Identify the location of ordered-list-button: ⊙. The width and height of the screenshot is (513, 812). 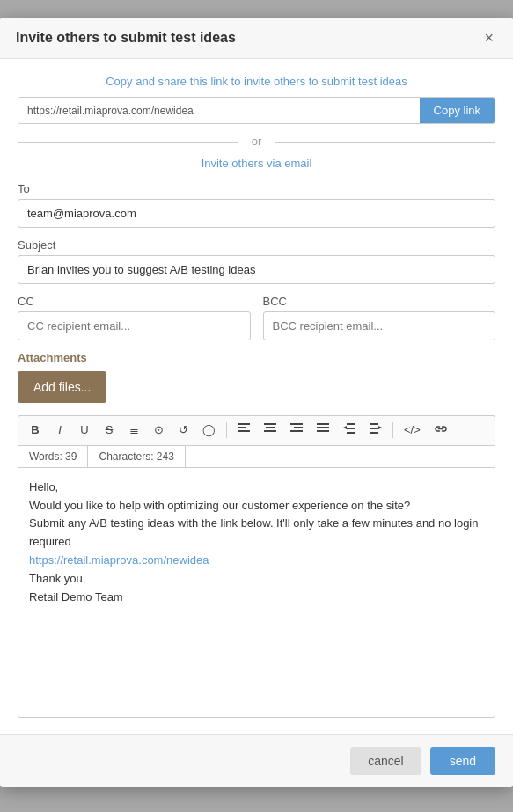
(158, 431).